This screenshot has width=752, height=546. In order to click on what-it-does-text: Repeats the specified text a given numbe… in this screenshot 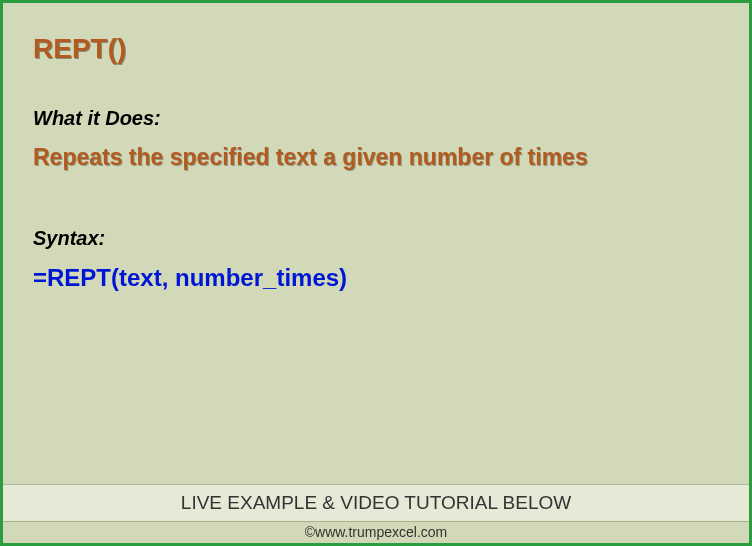, I will do `click(376, 158)`.